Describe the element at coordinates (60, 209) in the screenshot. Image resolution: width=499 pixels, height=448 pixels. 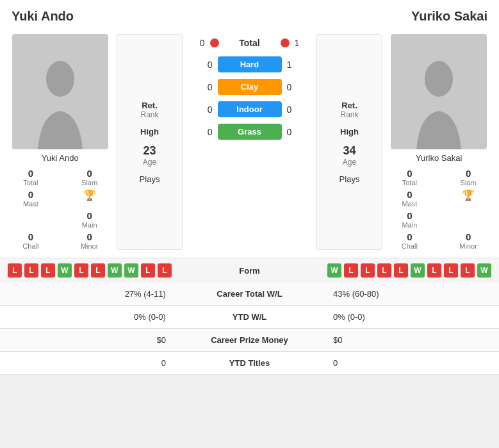
I see `player1-stats: 0 Total 0 Slam 0 Mast 🏆 0` at that location.